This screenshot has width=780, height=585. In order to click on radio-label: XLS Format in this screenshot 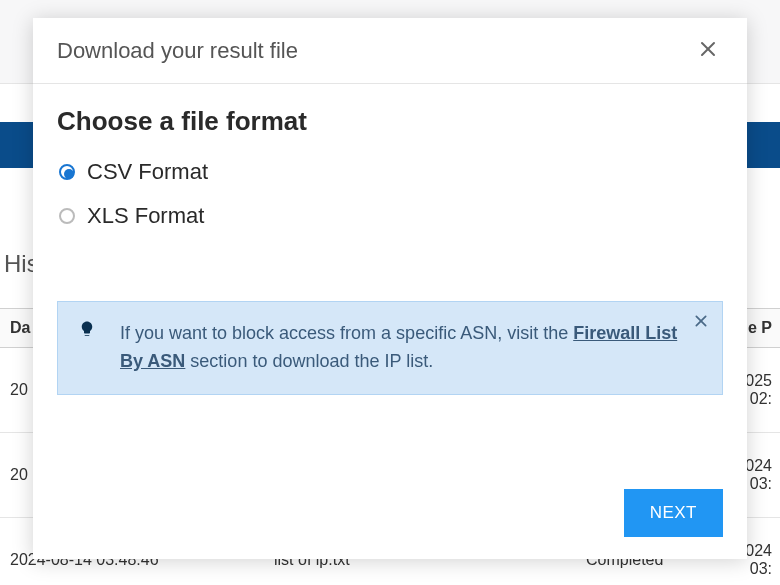, I will do `click(146, 216)`.